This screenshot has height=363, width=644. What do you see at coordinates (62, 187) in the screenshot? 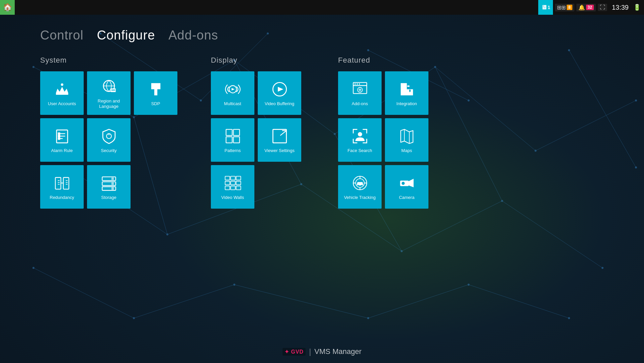
I see `tile-redundancy: Redundancy` at bounding box center [62, 187].